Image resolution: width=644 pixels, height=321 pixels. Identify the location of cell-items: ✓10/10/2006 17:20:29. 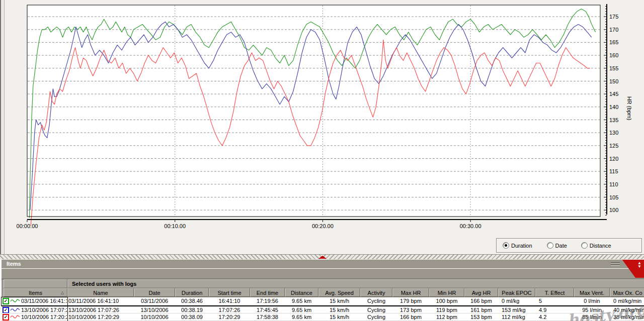
(34, 317).